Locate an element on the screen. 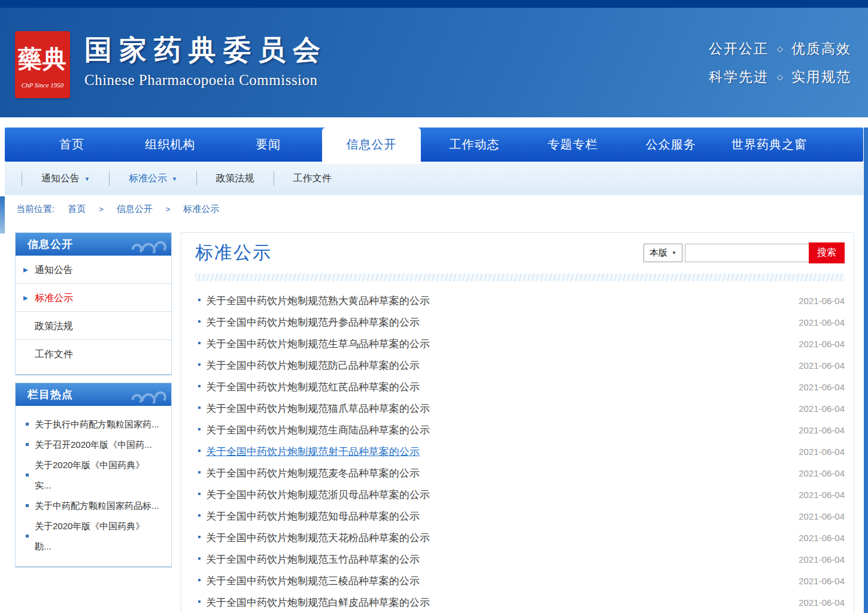  scrollbar is located at coordinates (866, 370).